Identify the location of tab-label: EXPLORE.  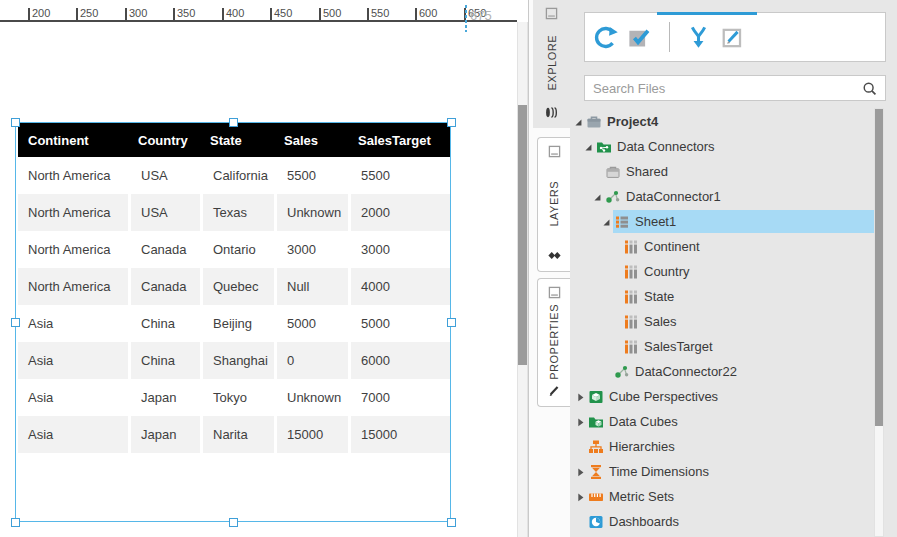
(552, 62).